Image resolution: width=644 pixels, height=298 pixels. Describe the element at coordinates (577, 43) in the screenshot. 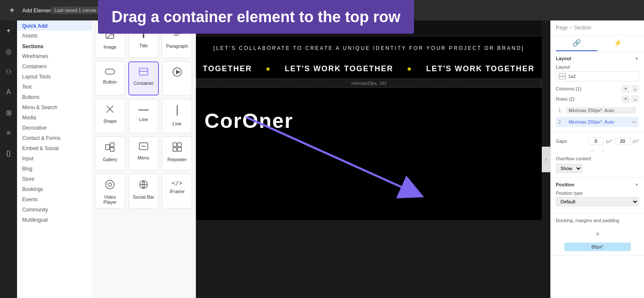

I see `layout-tab: 🔗` at that location.